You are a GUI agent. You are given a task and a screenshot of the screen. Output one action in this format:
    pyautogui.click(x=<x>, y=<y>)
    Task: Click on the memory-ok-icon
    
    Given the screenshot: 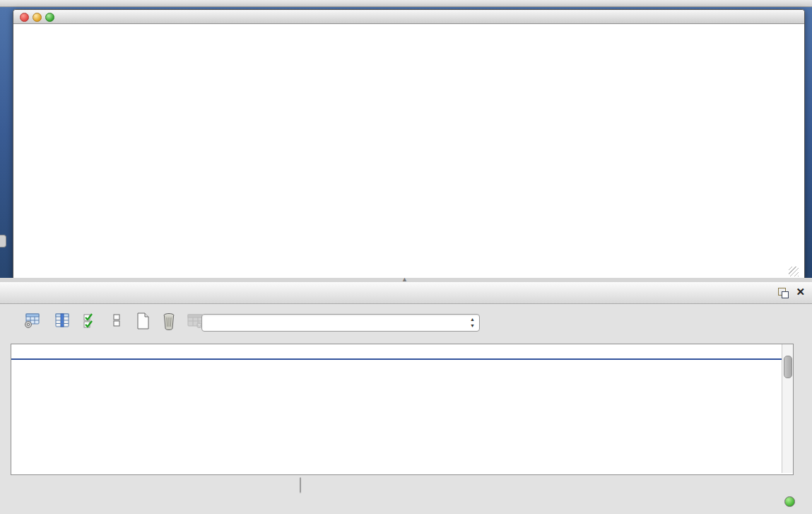 What is the action you would take?
    pyautogui.click(x=790, y=502)
    